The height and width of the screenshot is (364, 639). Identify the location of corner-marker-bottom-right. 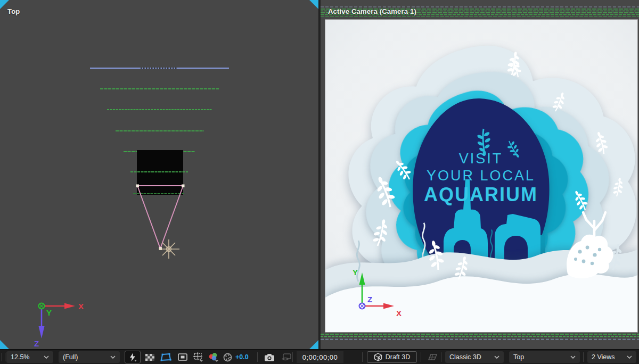
(314, 345).